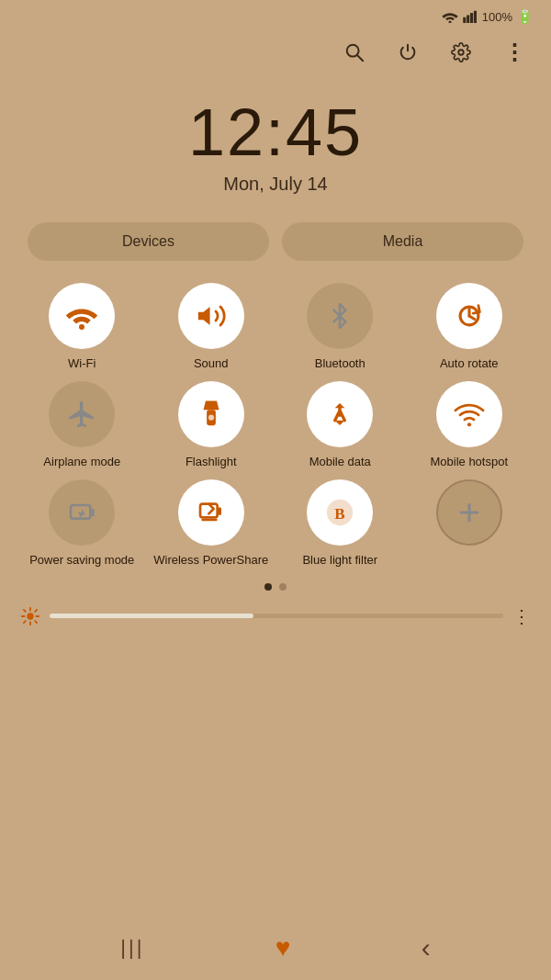  What do you see at coordinates (82, 463) in the screenshot?
I see `airplane-label: Airplane mode` at bounding box center [82, 463].